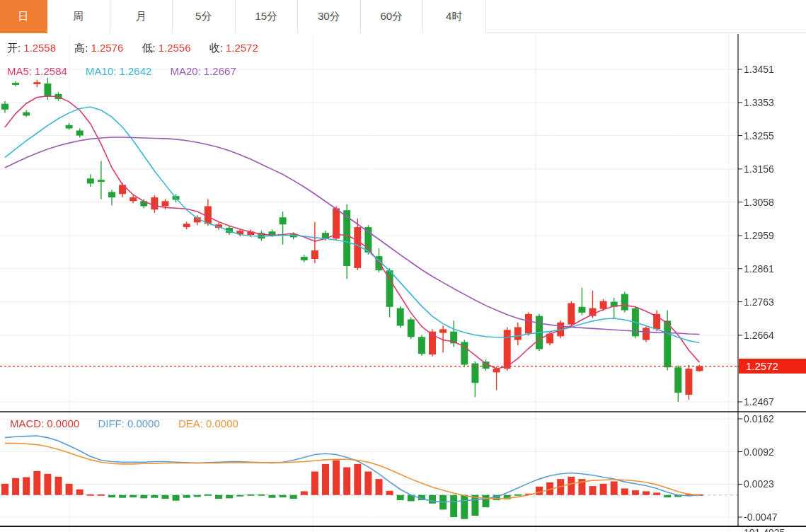 The image size is (806, 532). Describe the element at coordinates (107, 48) in the screenshot. I see `high-value: 1.2576` at that location.